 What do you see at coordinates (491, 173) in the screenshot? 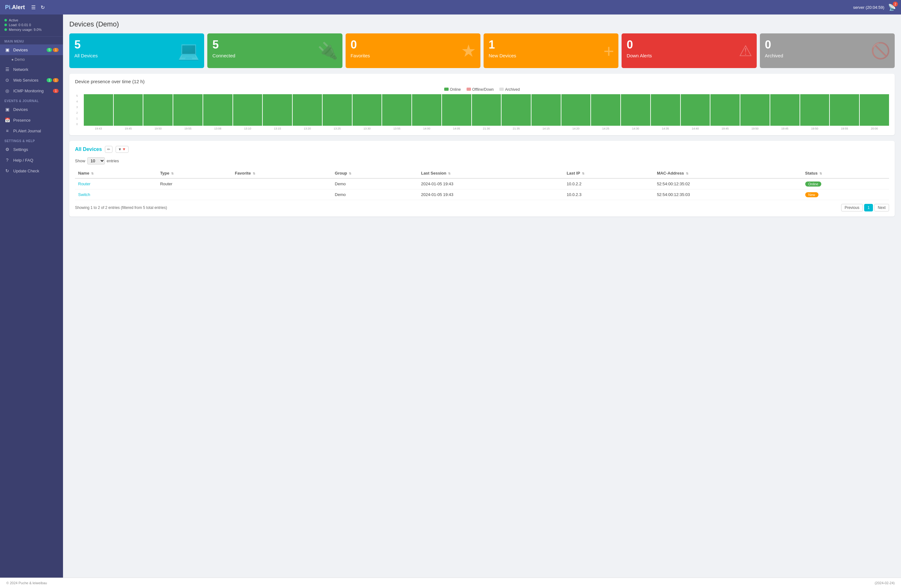
I see `col-last-session: Last Session ⇅` at bounding box center [491, 173].